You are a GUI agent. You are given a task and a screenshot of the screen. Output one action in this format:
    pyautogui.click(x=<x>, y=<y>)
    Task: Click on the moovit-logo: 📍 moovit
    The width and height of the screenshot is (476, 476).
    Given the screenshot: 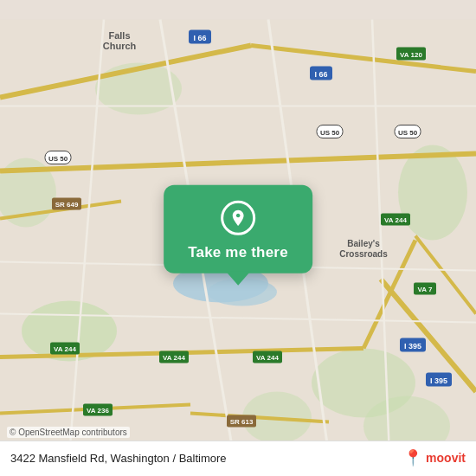 What is the action you would take?
    pyautogui.click(x=434, y=458)
    